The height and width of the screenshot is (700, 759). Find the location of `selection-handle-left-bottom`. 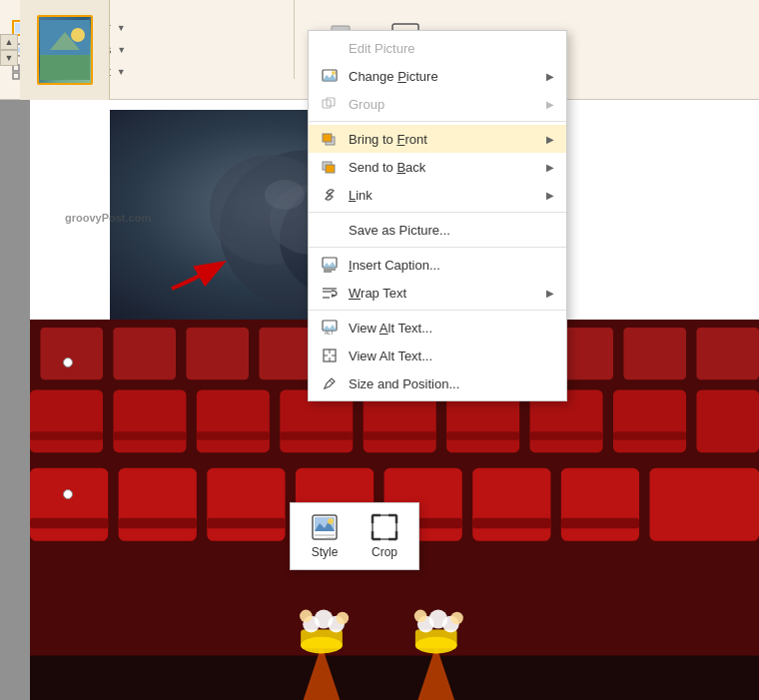

selection-handle-left-bottom is located at coordinates (68, 494).